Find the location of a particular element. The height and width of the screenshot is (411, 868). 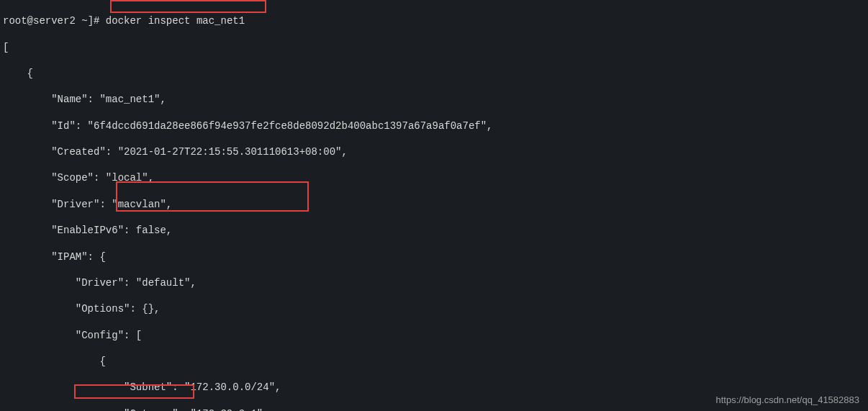

json-array-open: [ is located at coordinates (434, 48).